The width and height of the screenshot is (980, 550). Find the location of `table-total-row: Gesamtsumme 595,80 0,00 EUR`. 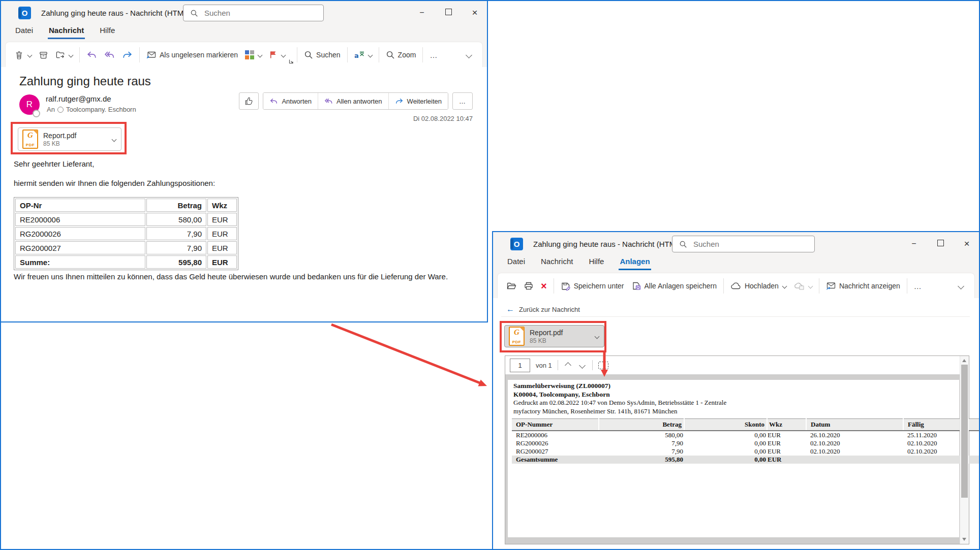

table-total-row: Gesamtsumme 595,80 0,00 EUR is located at coordinates (746, 460).